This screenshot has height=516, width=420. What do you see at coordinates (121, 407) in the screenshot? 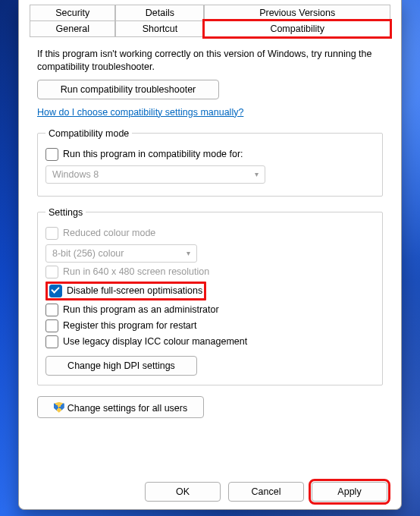
I see `change-all-users-button: Change settings for all users` at bounding box center [121, 407].